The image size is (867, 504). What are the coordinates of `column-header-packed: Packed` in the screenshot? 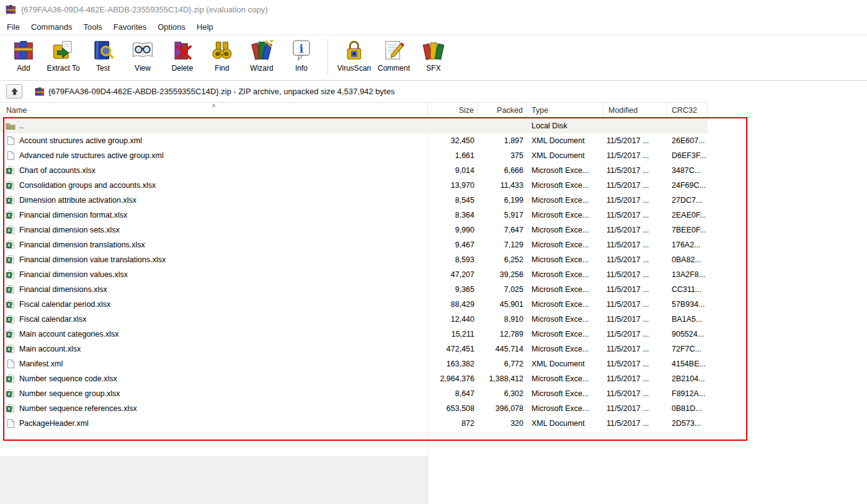 It's located at (502, 110).